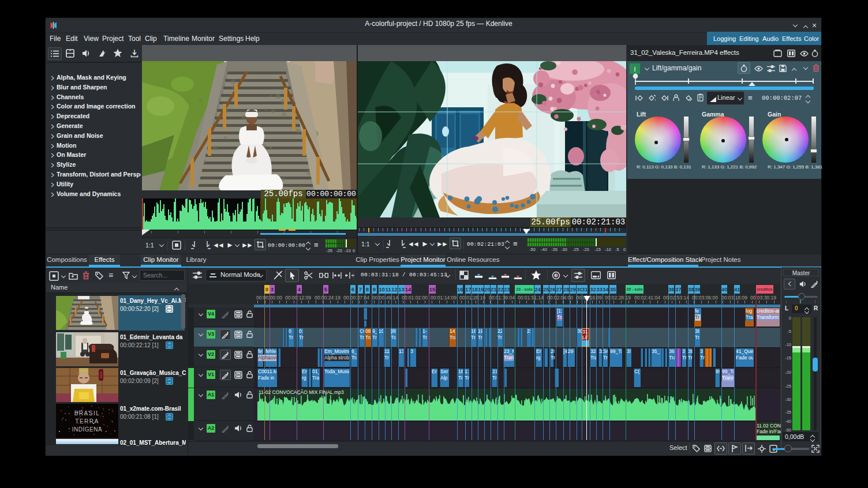 The width and height of the screenshot is (868, 488). What do you see at coordinates (88, 413) in the screenshot?
I see `svg-text: BRASIL` at bounding box center [88, 413].